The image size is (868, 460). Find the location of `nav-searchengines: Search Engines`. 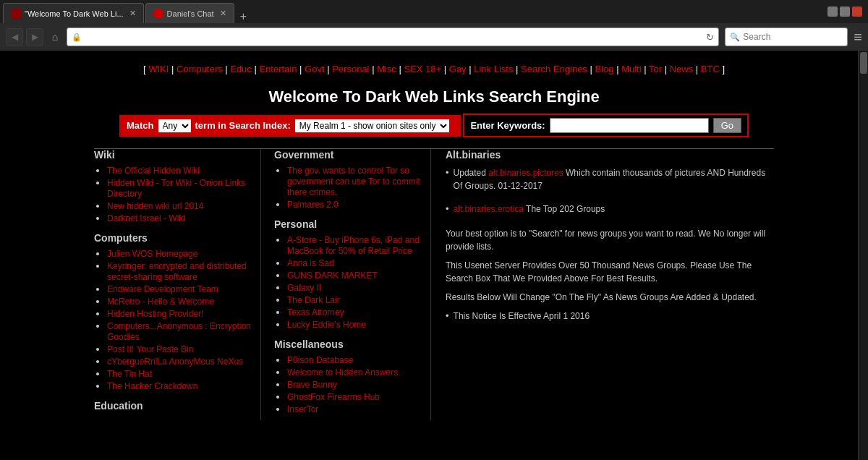

nav-searchengines: Search Engines is located at coordinates (554, 69).